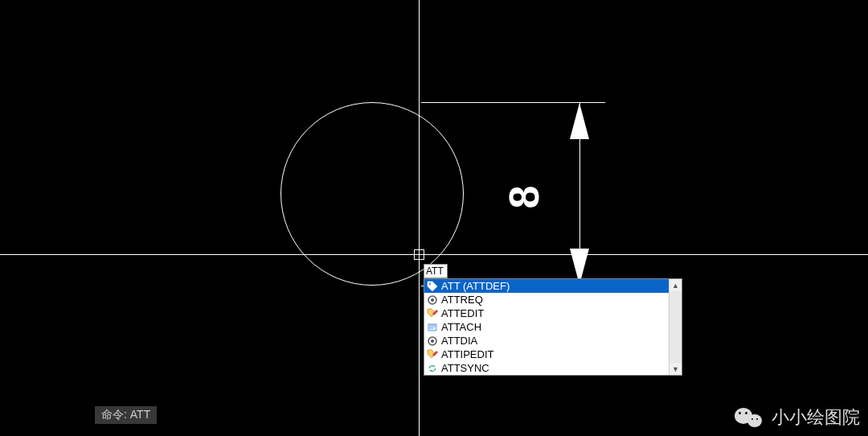  Describe the element at coordinates (675, 327) in the screenshot. I see `scrollbar: ▲ ▼` at that location.